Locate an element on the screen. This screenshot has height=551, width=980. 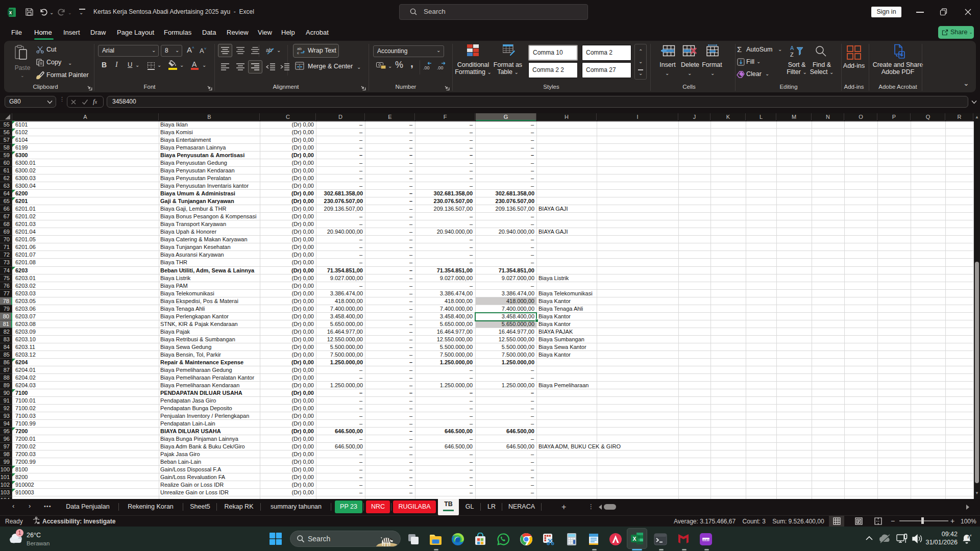
svg-text: x is located at coordinates (11, 12).